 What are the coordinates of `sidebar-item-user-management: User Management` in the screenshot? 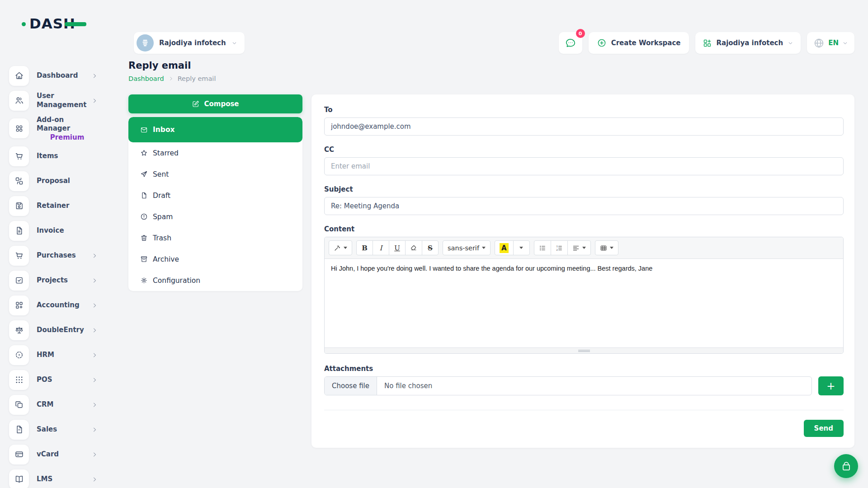 It's located at (59, 100).